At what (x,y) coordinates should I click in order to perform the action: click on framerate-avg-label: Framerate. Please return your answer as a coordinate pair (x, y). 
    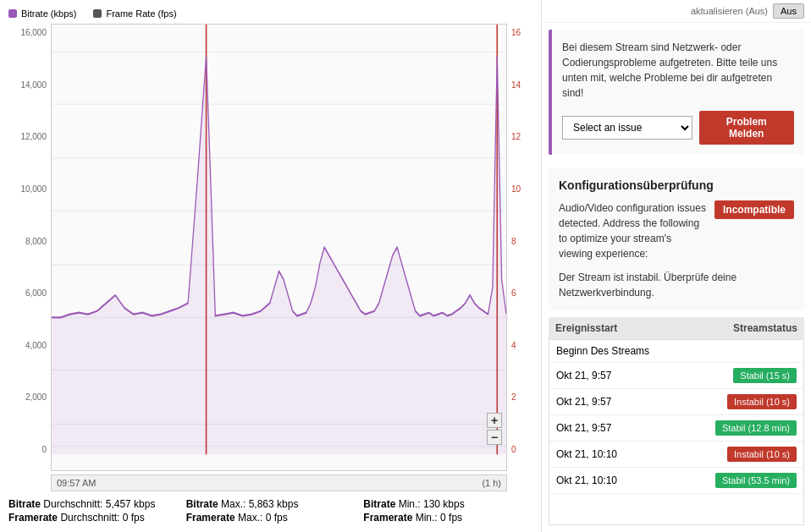
    Looking at the image, I should click on (34, 518).